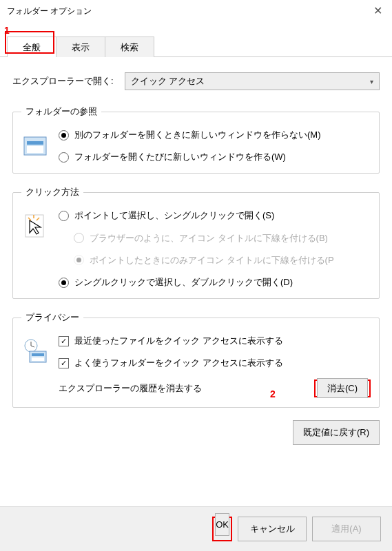 Image resolution: width=392 pixels, height=551 pixels. I want to click on folder-icon, so click(35, 145).